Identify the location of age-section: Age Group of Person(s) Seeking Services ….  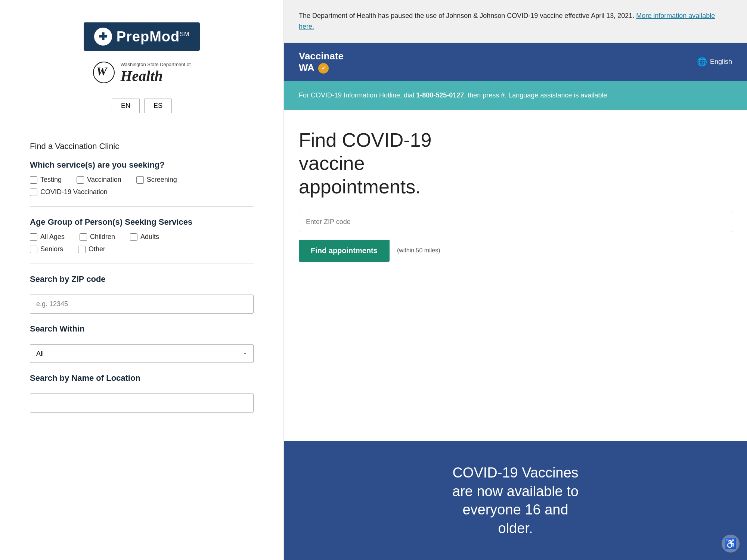
(142, 235).